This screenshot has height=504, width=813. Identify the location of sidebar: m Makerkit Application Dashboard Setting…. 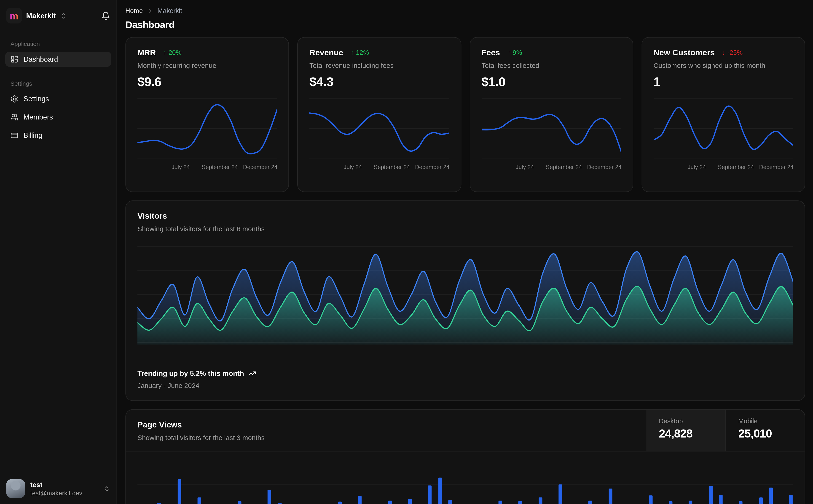
(59, 252).